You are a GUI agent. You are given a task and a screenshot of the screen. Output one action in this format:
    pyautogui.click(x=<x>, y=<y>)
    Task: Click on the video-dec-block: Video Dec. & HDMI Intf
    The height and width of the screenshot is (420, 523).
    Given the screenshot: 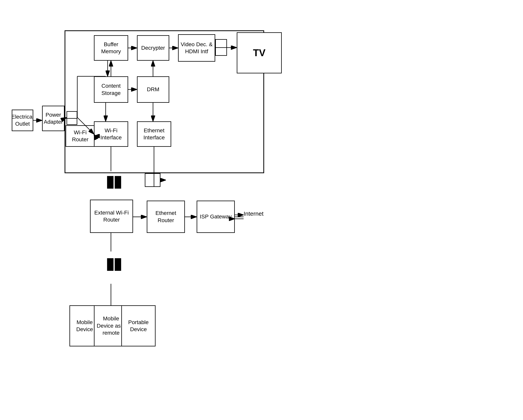 What is the action you would take?
    pyautogui.click(x=196, y=48)
    